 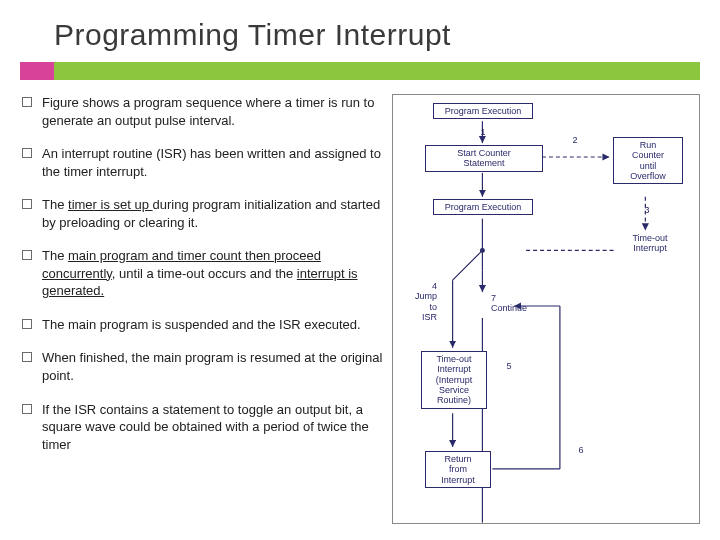 What do you see at coordinates (206, 427) in the screenshot?
I see `bullet-text: If the ISR contains a statement to toggl…` at bounding box center [206, 427].